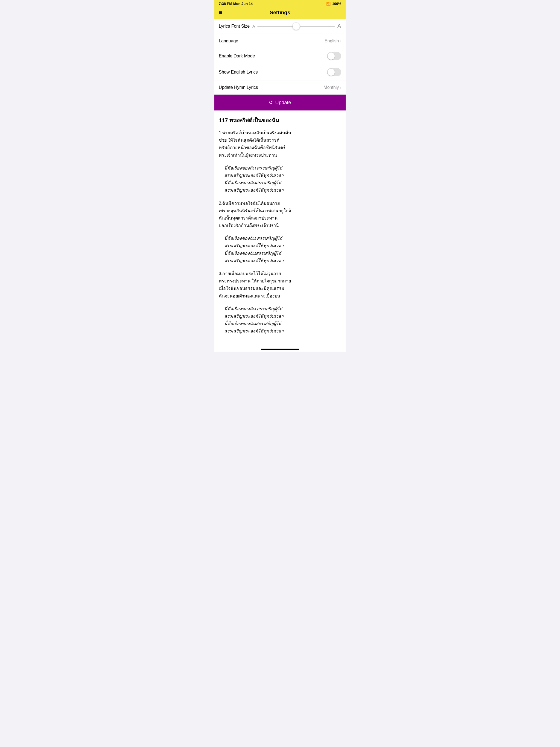  I want to click on font-size-slider-container: A A, so click(297, 26).